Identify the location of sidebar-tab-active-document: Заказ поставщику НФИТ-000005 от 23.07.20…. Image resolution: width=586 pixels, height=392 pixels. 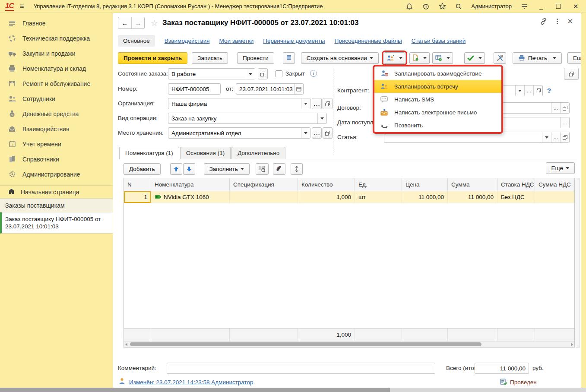
(56, 223).